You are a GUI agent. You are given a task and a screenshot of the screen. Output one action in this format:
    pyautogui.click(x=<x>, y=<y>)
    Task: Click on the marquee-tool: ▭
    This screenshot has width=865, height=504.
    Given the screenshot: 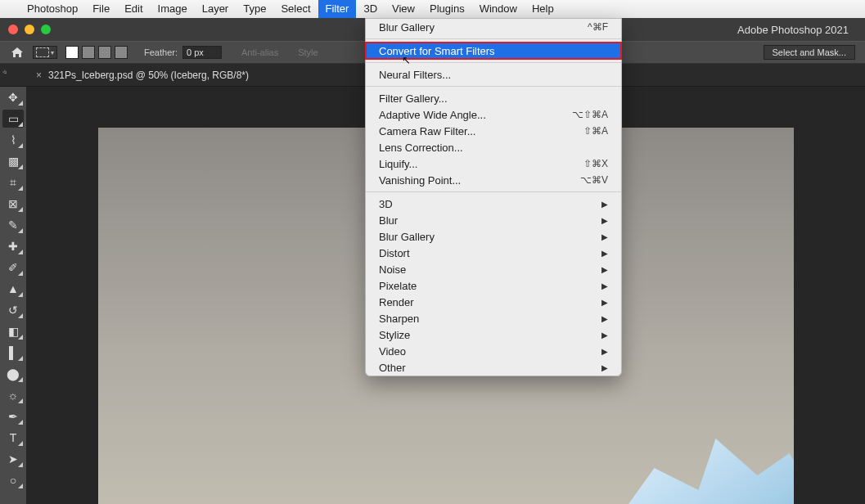 What is the action you would take?
    pyautogui.click(x=13, y=119)
    